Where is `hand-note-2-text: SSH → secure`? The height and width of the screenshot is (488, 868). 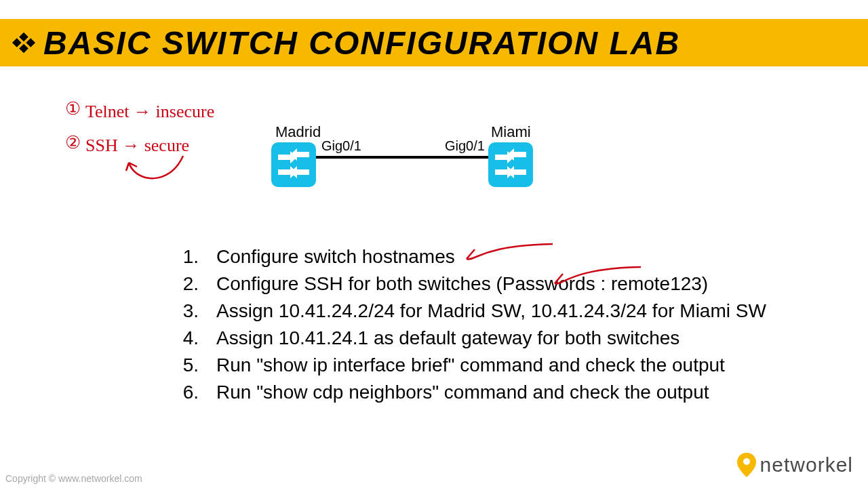 hand-note-2-text: SSH → secure is located at coordinates (137, 146).